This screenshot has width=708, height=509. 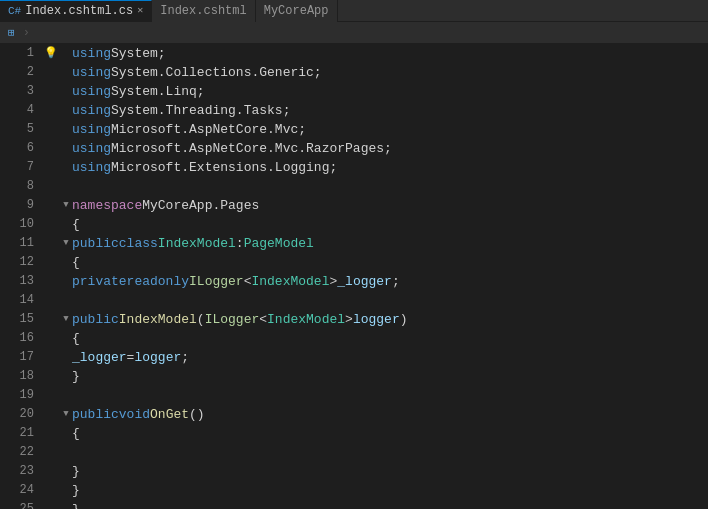 What do you see at coordinates (17, 376) in the screenshot?
I see `line-number-18: 18` at bounding box center [17, 376].